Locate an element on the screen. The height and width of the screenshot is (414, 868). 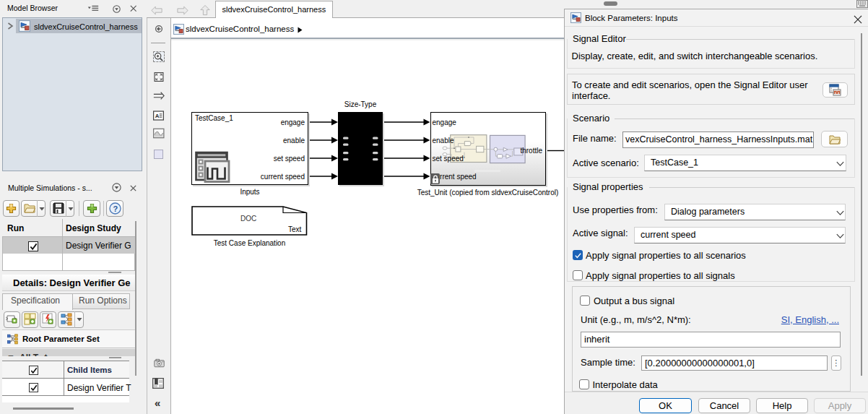
svg-text: A is located at coordinates (157, 116).